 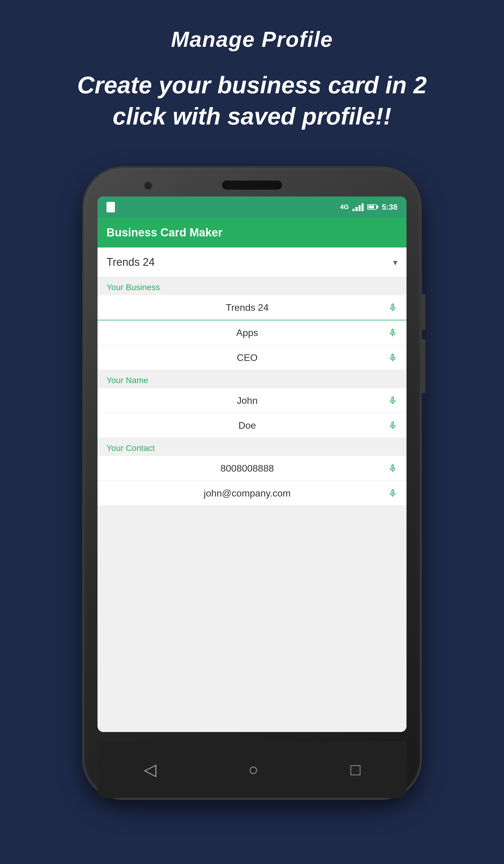 I want to click on section-name-label: Your Name, so click(x=252, y=379).